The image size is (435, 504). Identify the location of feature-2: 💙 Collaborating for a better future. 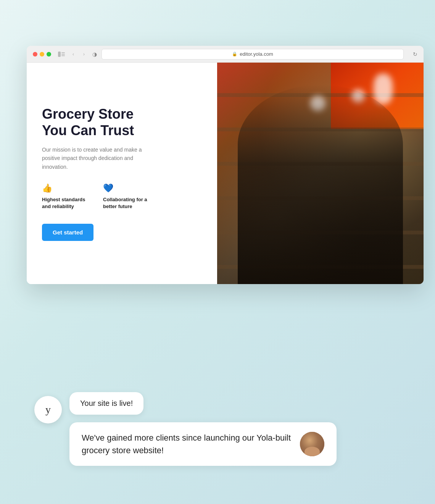
(126, 197).